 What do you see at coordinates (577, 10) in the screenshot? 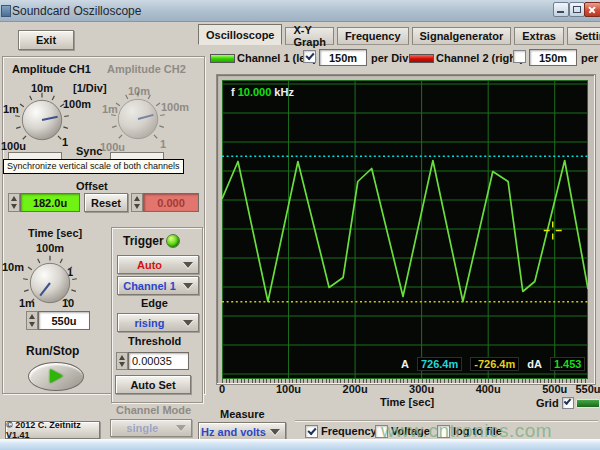
I see `maximize-button` at bounding box center [577, 10].